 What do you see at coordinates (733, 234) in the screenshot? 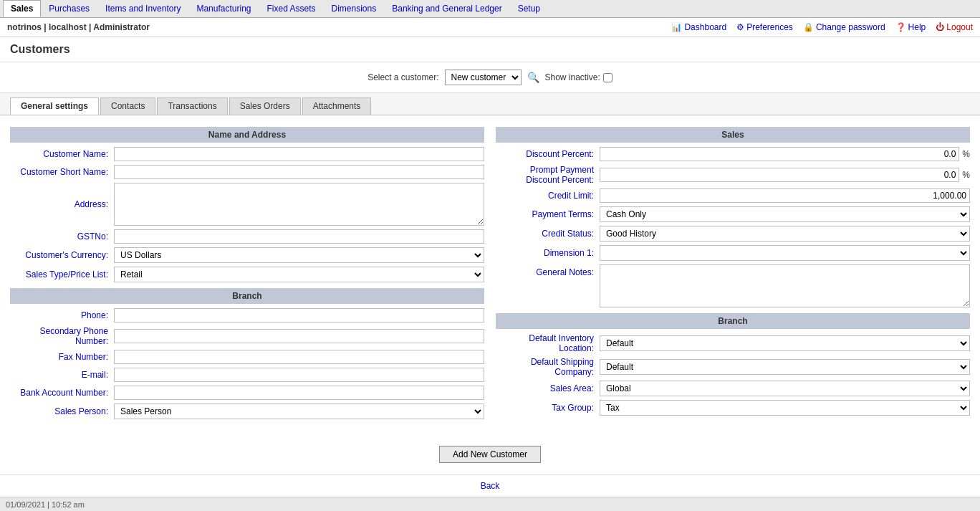
I see `credit-status-row: Credit Status: Good History` at bounding box center [733, 234].